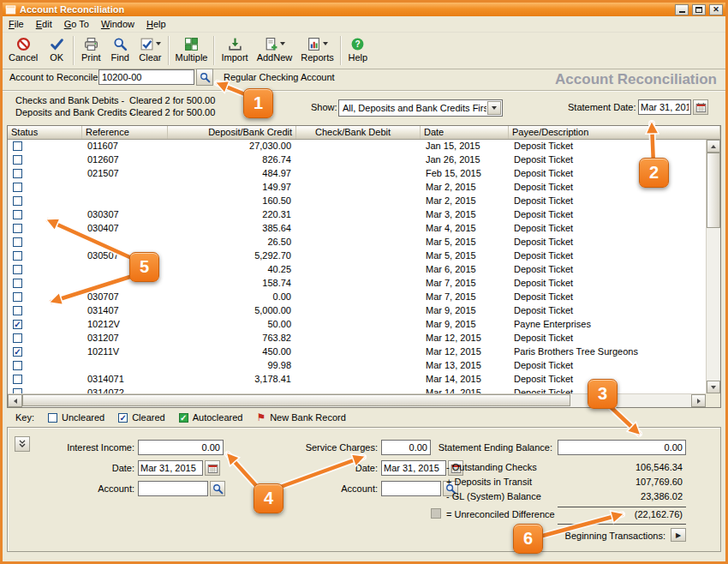 This screenshot has height=564, width=728. I want to click on account-lookup-button, so click(205, 77).